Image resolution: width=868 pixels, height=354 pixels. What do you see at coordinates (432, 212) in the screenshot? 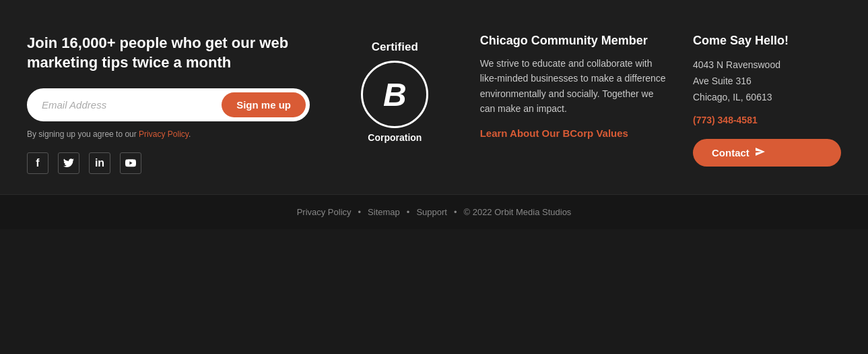
I see `support-link: Support` at bounding box center [432, 212].